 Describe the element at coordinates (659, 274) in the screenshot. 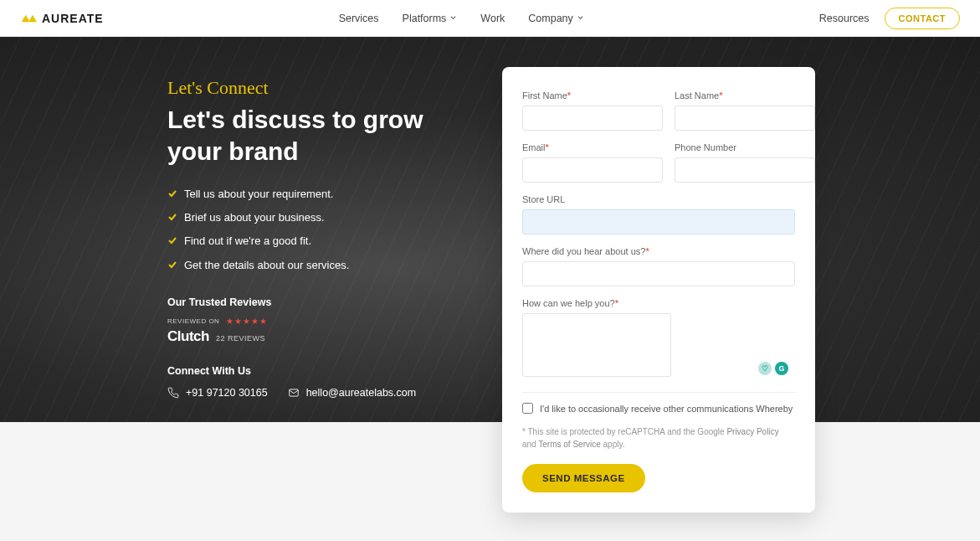

I see `hear-about-input` at that location.